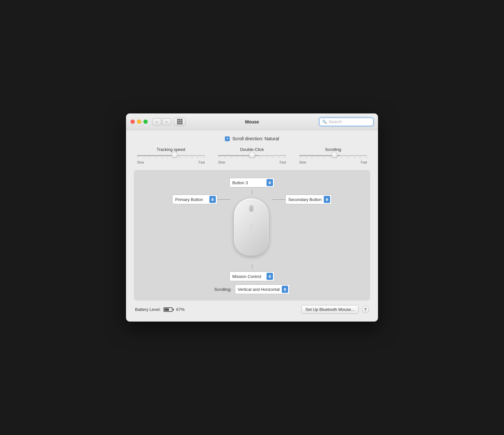 This screenshot has width=504, height=435. Describe the element at coordinates (195, 199) in the screenshot. I see `primary-button-dropdown: Primary Button` at that location.